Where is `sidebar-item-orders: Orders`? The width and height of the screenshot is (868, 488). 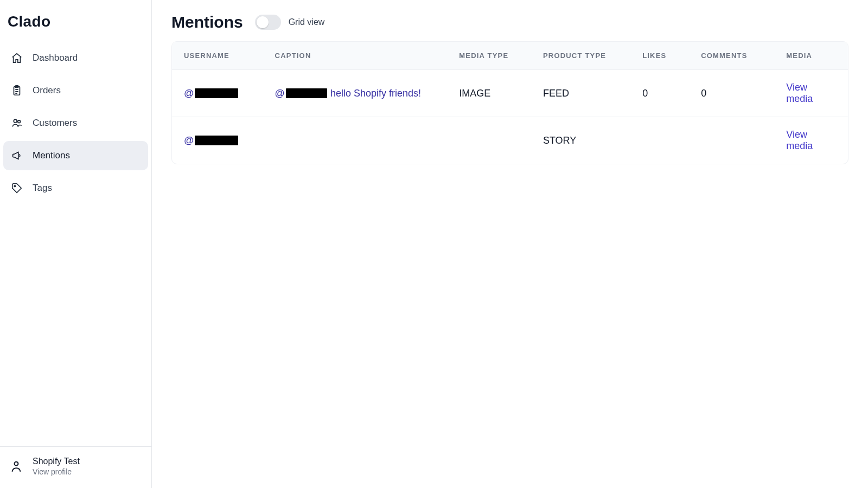 sidebar-item-orders: Orders is located at coordinates (76, 91).